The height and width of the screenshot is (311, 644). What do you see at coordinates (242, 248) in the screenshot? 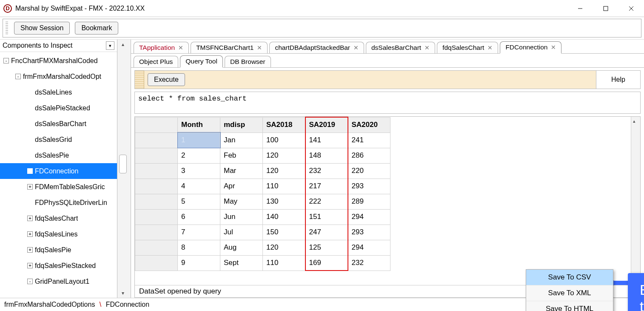
I see `cell: Aug` at bounding box center [242, 248].